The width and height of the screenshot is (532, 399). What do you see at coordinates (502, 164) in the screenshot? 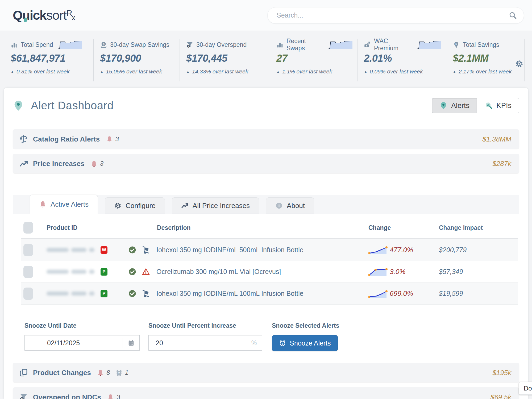
I see `alert-group-amount: $287k` at bounding box center [502, 164].